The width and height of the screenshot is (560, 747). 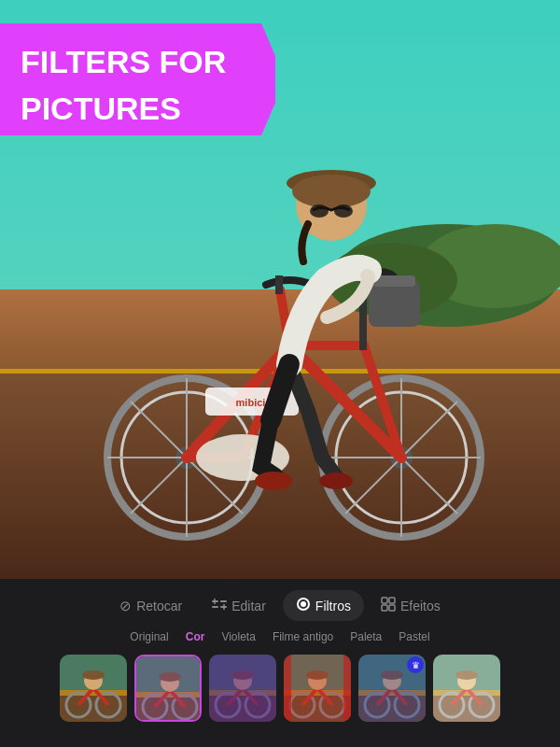 I want to click on tab-editar: Editar, so click(x=239, y=605).